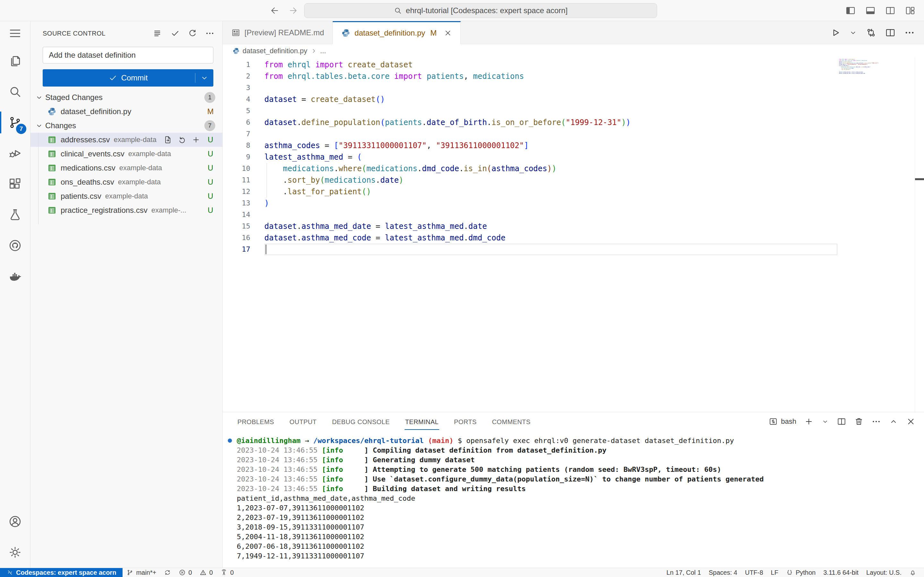  I want to click on code-line-12: 12 .last_for_patient(), so click(573, 192).